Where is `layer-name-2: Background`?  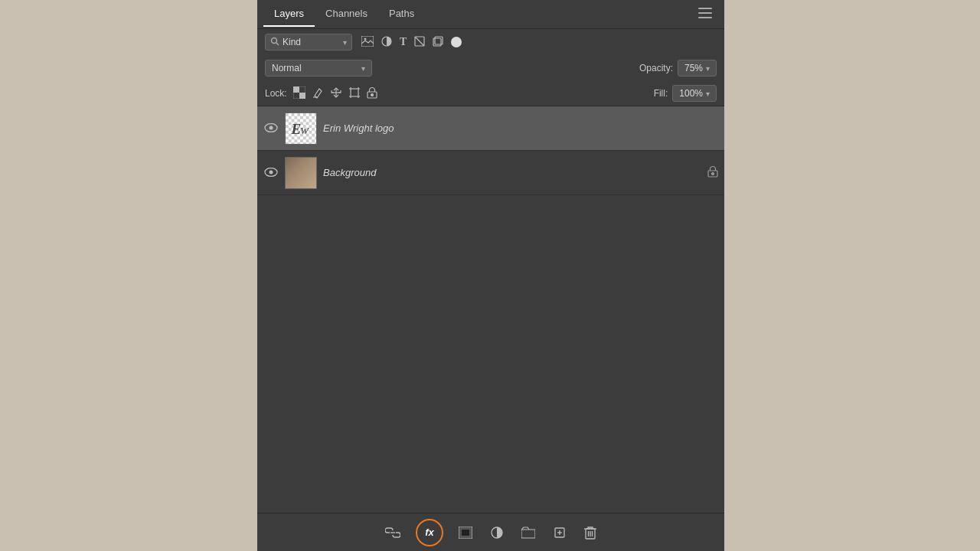
layer-name-2: Background is located at coordinates (512, 173).